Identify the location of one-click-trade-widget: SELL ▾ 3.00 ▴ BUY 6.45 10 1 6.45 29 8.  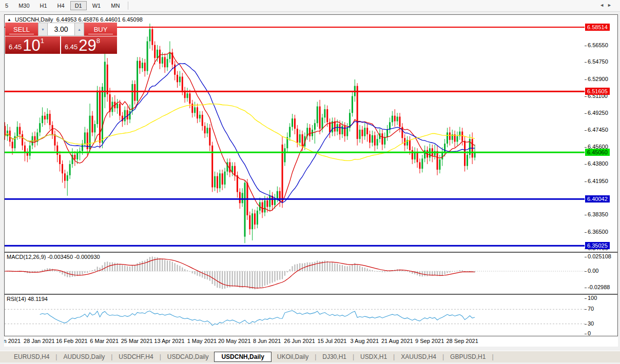
(61, 38).